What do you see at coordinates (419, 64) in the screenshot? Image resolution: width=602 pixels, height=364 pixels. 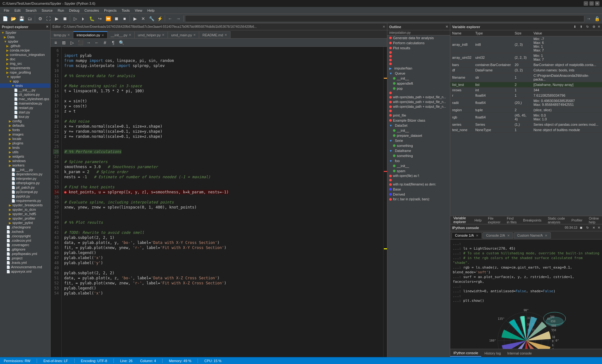 I see `outline-item-e4` at bounding box center [419, 64].